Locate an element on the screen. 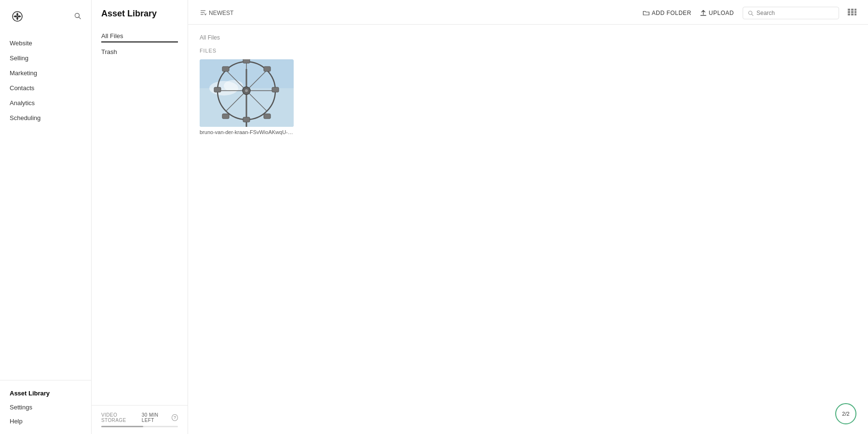  breadcrumb: All Files is located at coordinates (528, 38).